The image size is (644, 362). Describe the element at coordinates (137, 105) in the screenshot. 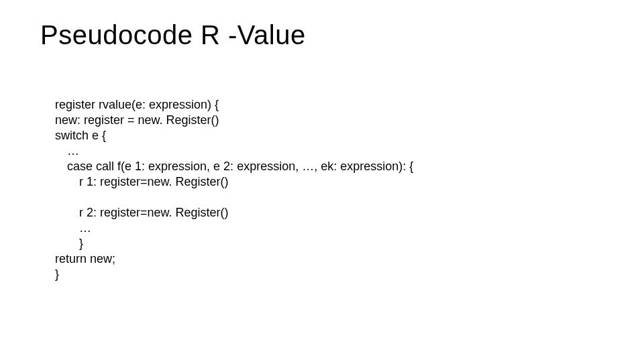

I see `code-line: register rvalue(e: expression) {` at that location.